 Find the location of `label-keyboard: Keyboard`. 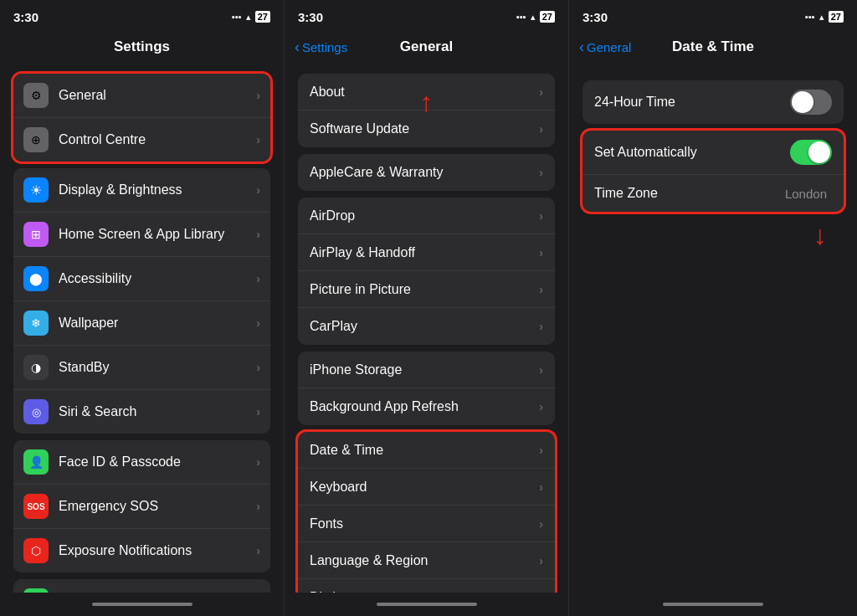

label-keyboard: Keyboard is located at coordinates (424, 487).